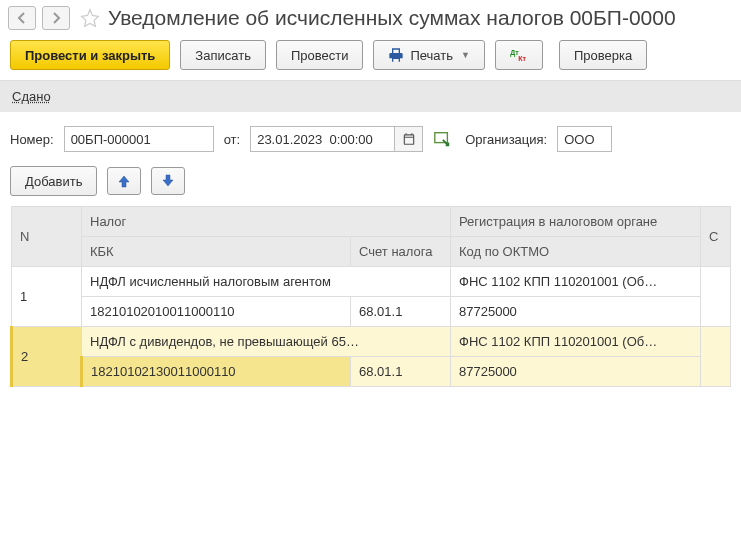 Image resolution: width=741 pixels, height=560 pixels. What do you see at coordinates (576, 222) in the screenshot?
I see `col-header-registration: Регистрация в налоговом органе` at bounding box center [576, 222].